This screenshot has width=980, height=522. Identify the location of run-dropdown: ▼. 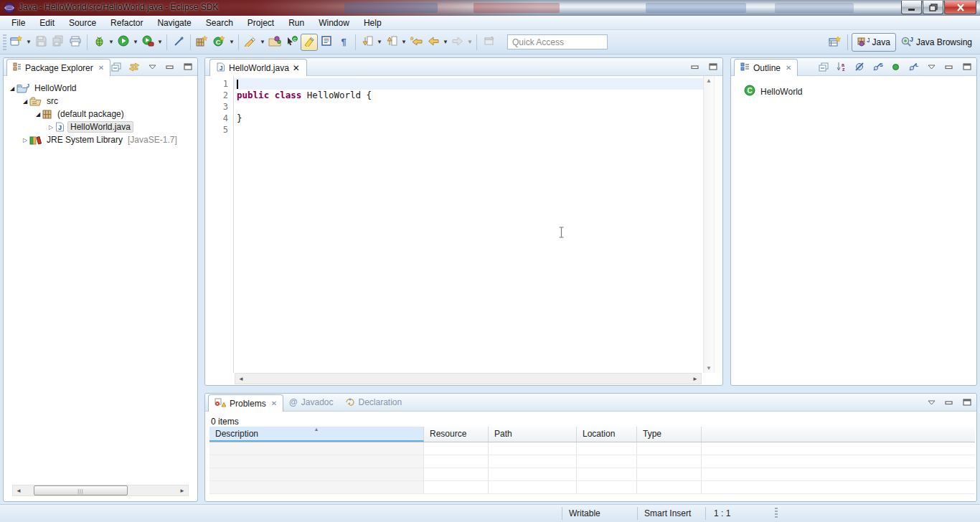
(136, 42).